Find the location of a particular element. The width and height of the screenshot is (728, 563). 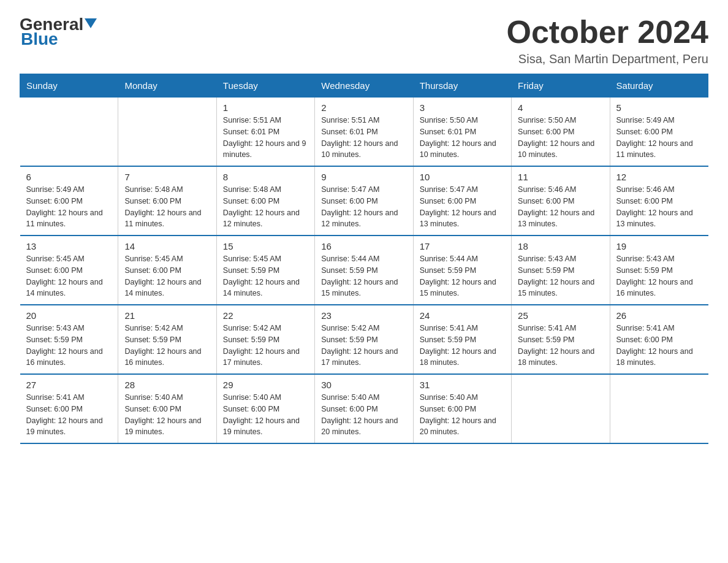

day-info: Sunrise: 5:50 AMSunset: 6:01 PMDaylight:… is located at coordinates (462, 137).